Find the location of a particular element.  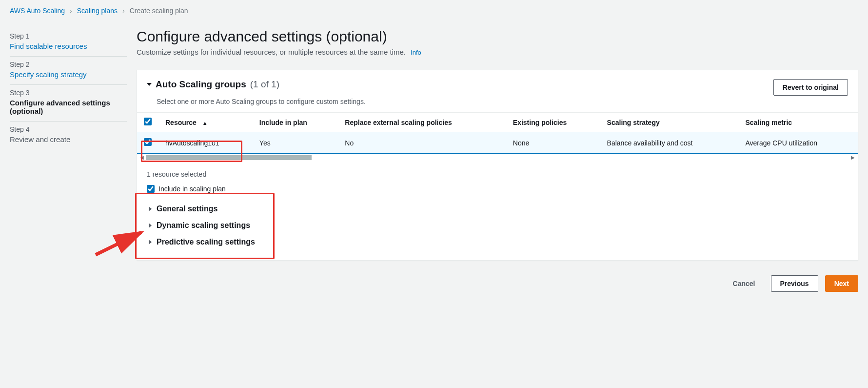

step-title: Review and create is located at coordinates (68, 140).